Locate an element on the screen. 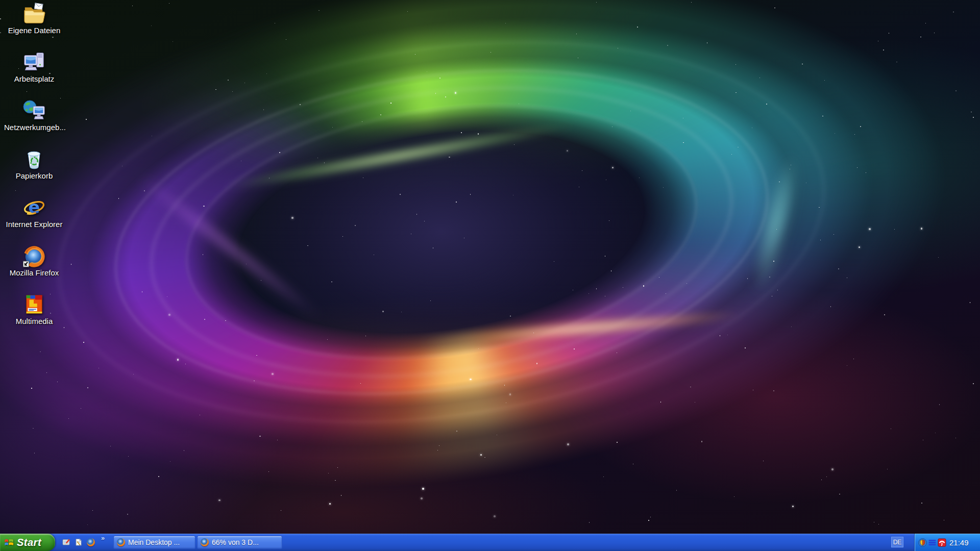 Image resolution: width=980 pixels, height=551 pixels. firefox-quick-launch-icon is located at coordinates (91, 542).